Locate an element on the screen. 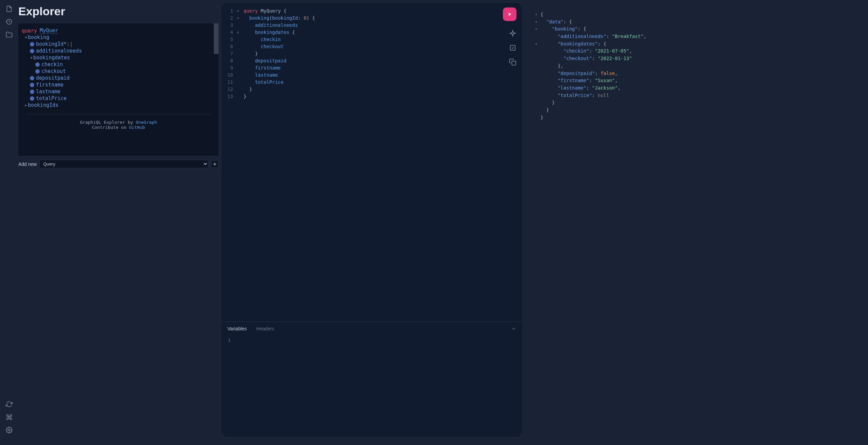  add-new-select: Query is located at coordinates (124, 164).